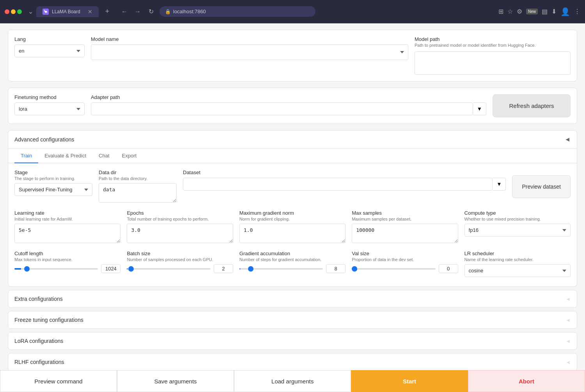 The image size is (585, 392). I want to click on browser-tab: 🦙 LLaMA Board ✕, so click(67, 12).